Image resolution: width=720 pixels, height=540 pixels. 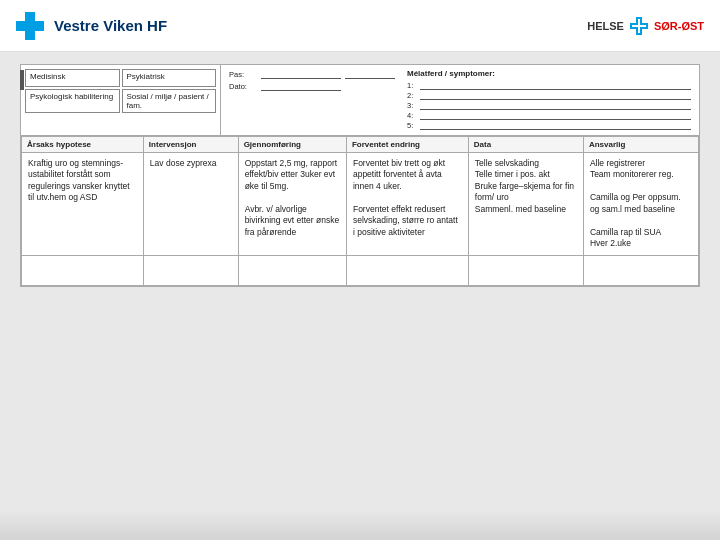 What do you see at coordinates (526, 204) in the screenshot?
I see `cell-data: Telle selvskadingTelle timer i pos. aktB…` at bounding box center [526, 204].